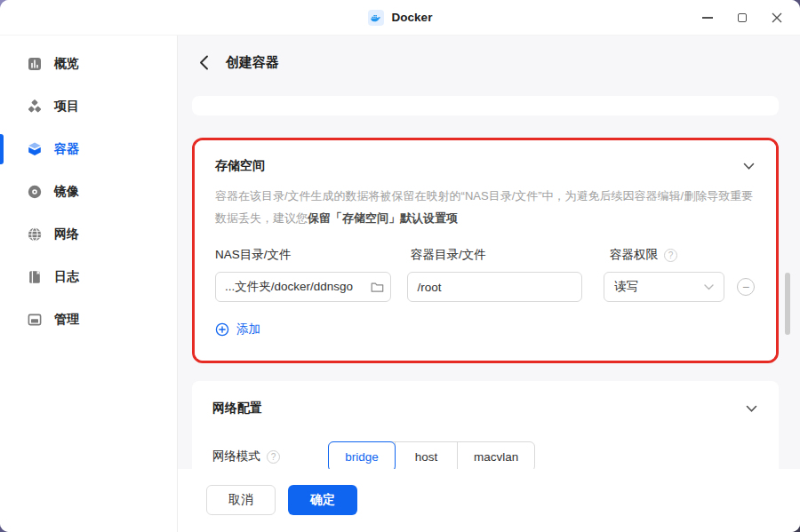 This screenshot has height=532, width=800. I want to click on containers-icon, so click(35, 149).